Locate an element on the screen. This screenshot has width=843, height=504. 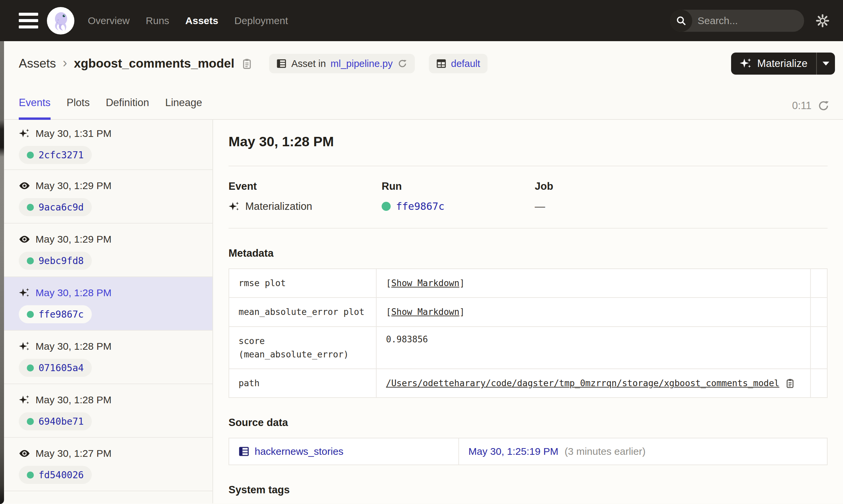
run-id-pill: fd540026 is located at coordinates (55, 475).